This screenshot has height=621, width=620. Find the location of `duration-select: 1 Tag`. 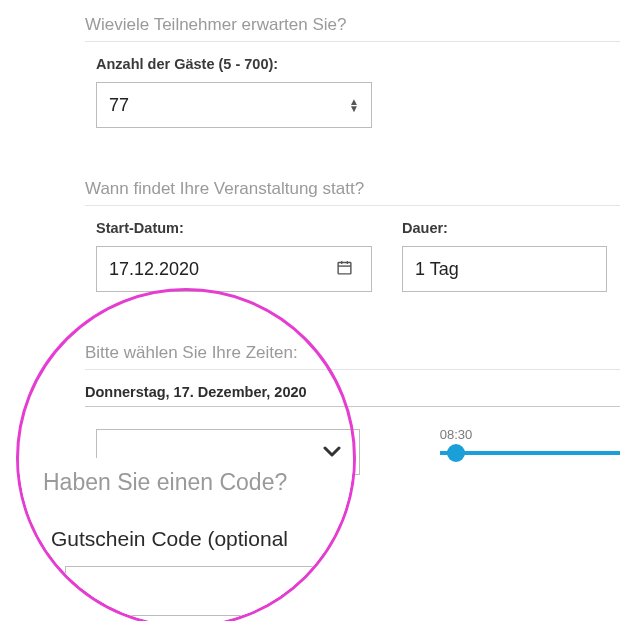

duration-select: 1 Tag is located at coordinates (504, 269).